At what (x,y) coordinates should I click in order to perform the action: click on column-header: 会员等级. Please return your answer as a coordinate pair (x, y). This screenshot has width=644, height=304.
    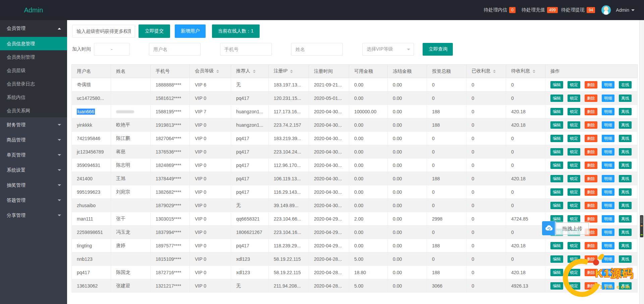
    Looking at the image, I should click on (211, 71).